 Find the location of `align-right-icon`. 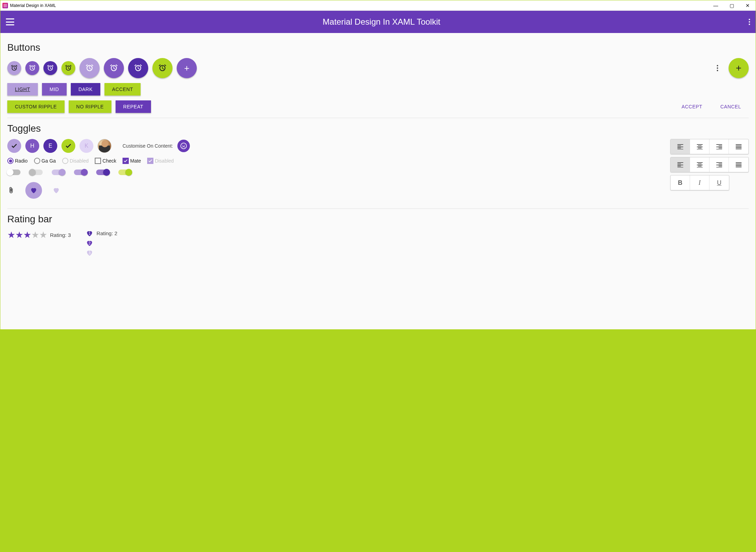

align-right-icon is located at coordinates (719, 147).